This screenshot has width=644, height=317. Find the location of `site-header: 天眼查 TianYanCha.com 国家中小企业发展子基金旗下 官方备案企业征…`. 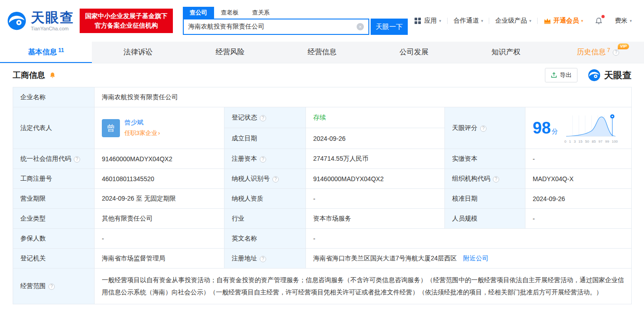

site-header: 天眼查 TianYanCha.com 国家中小企业发展子基金旗下 官方备案企业征… is located at coordinates (322, 21).